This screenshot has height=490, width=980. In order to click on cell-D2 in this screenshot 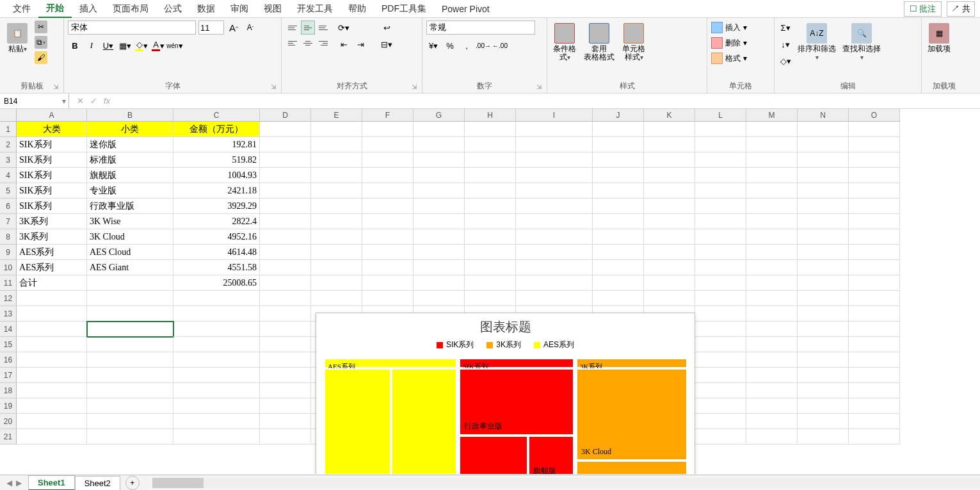, I will do `click(285, 145)`.